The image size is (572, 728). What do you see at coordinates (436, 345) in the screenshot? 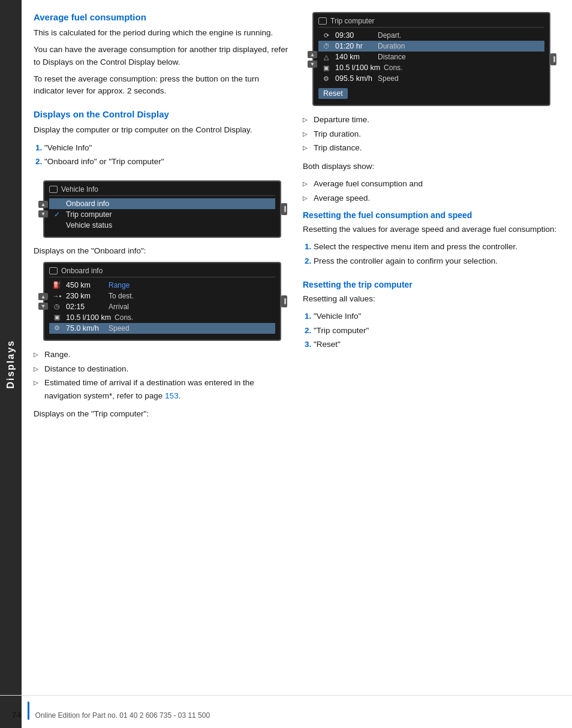
I see `reset-trip-step3: "Reset"` at bounding box center [436, 345].